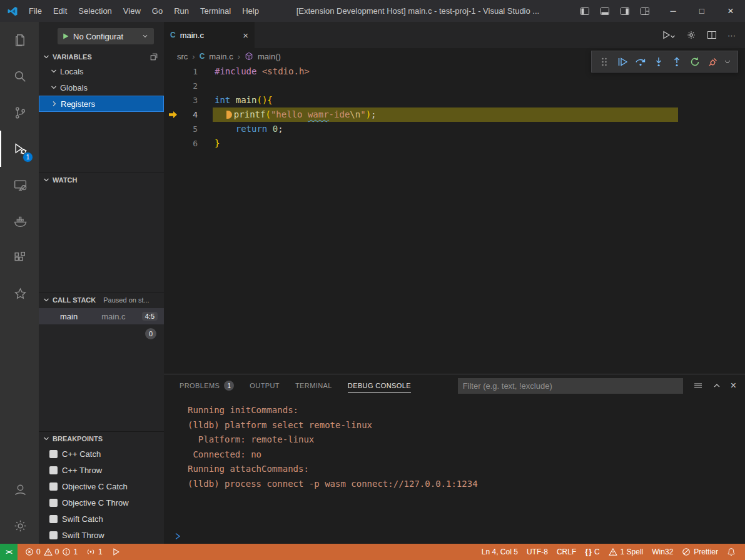  I want to click on call-stack-frame: main main.c 4:5, so click(101, 316).